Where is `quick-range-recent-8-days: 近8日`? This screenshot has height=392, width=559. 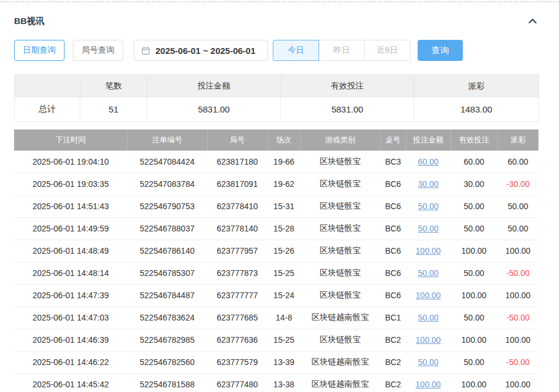
quick-range-recent-8-days: 近8日 is located at coordinates (387, 50).